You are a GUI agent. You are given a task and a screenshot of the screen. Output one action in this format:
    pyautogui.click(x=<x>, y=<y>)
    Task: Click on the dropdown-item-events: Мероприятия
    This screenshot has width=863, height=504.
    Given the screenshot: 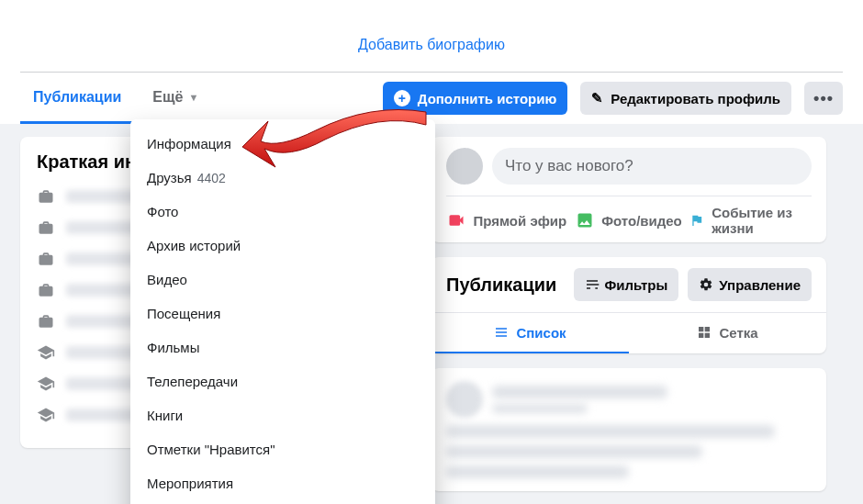 What is the action you would take?
    pyautogui.click(x=283, y=483)
    